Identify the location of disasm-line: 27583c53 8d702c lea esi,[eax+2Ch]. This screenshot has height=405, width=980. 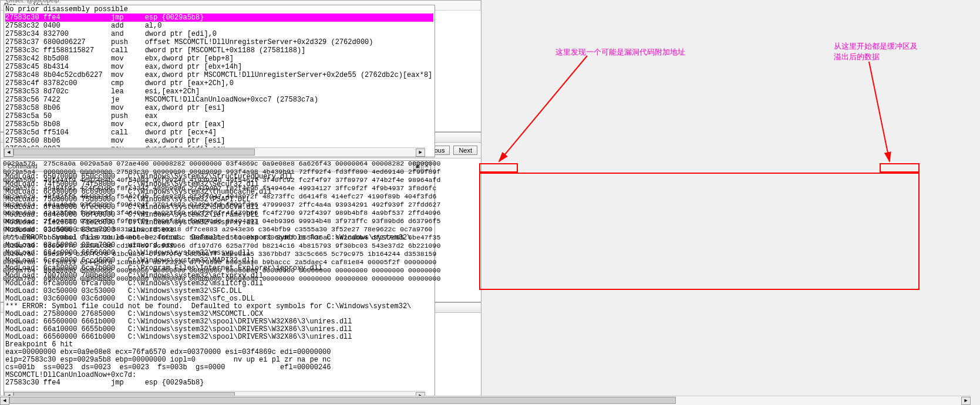
(220, 92).